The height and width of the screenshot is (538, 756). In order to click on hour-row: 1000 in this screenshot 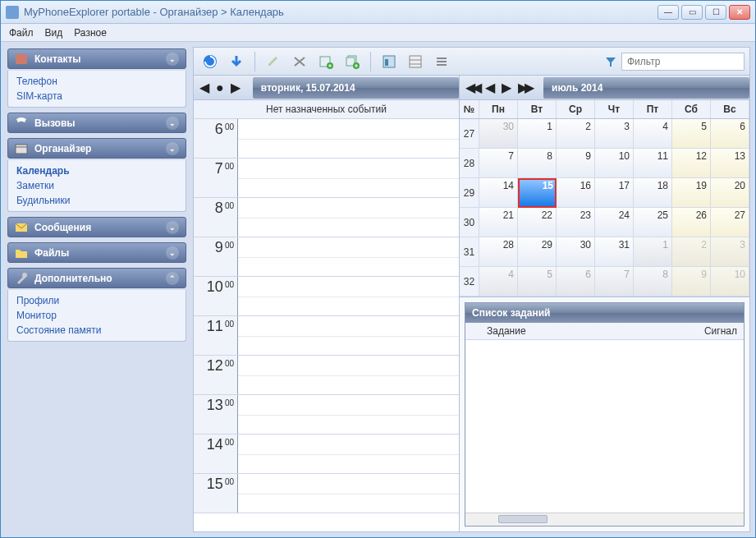, I will do `click(327, 297)`.